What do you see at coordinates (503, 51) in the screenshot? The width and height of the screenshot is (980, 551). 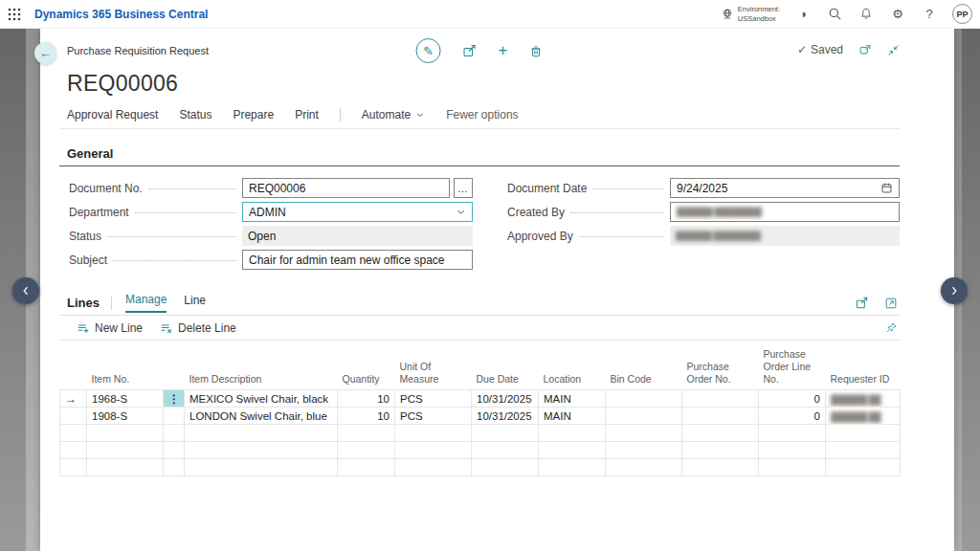 I see `new-button: +` at bounding box center [503, 51].